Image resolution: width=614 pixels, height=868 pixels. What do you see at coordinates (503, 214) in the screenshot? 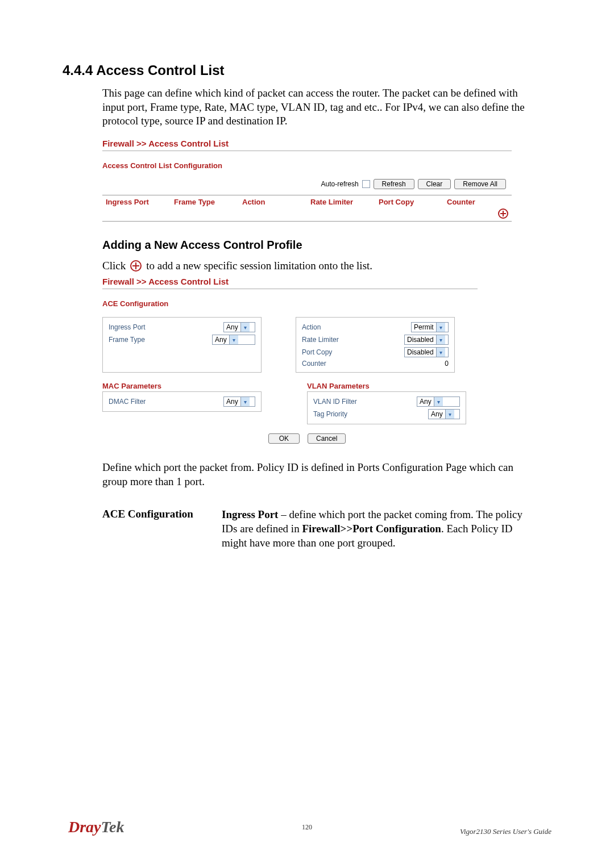
I see `add-row-plus-icon` at bounding box center [503, 214].